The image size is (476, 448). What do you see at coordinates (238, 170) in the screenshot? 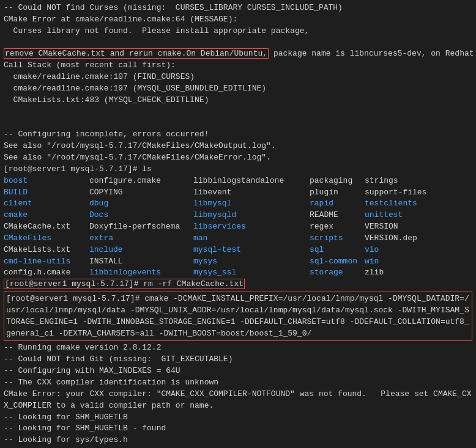
I see `line-ls-cmd: [root@server1 mysql-5.7.17]# ls` at bounding box center [238, 170].